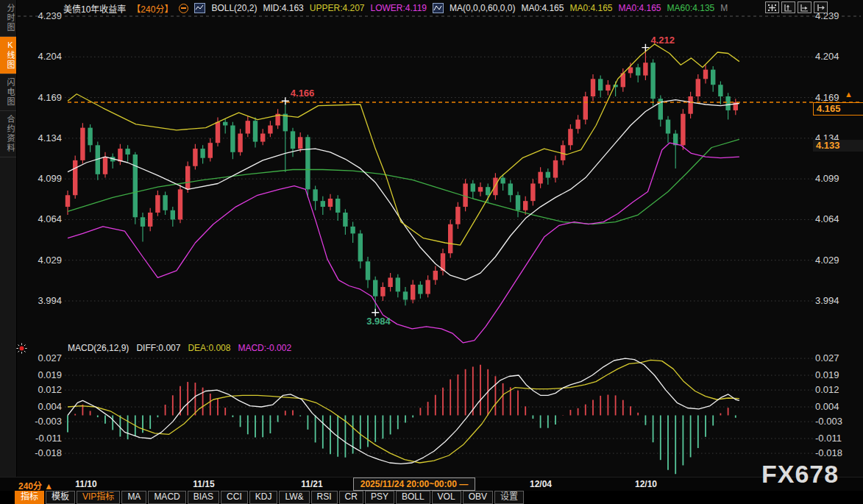  Describe the element at coordinates (85, 484) in the screenshot. I see `x-axis-date: 11/10` at that location.